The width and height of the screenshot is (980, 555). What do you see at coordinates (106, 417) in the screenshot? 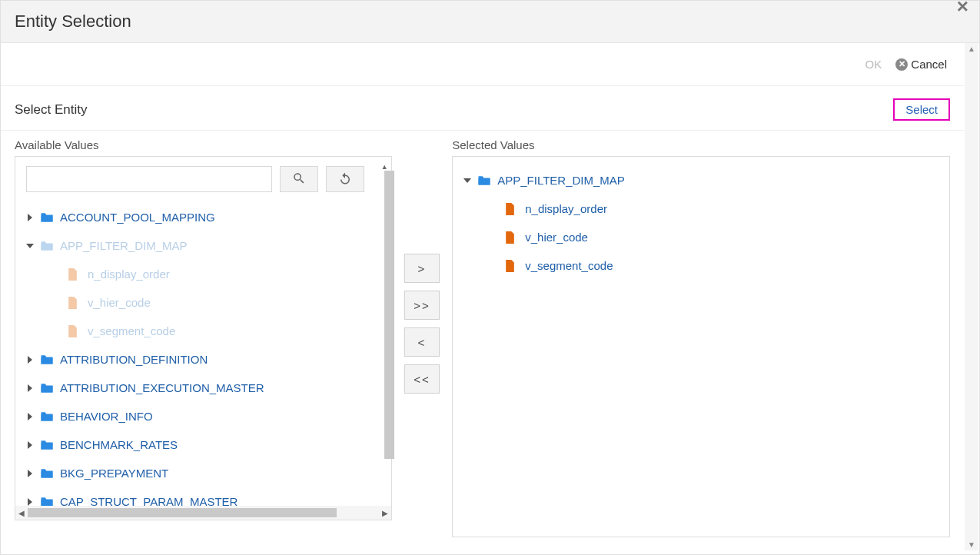
I see `tree-node-label: BEHAVIOR_INFO` at bounding box center [106, 417].